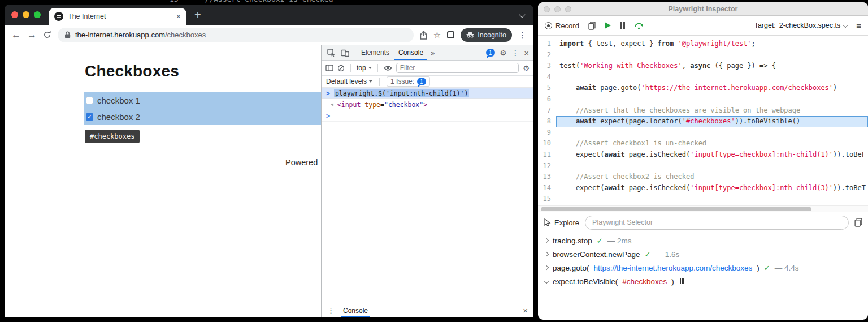 The height and width of the screenshot is (322, 868). Describe the element at coordinates (562, 26) in the screenshot. I see `record-button: Record` at that location.